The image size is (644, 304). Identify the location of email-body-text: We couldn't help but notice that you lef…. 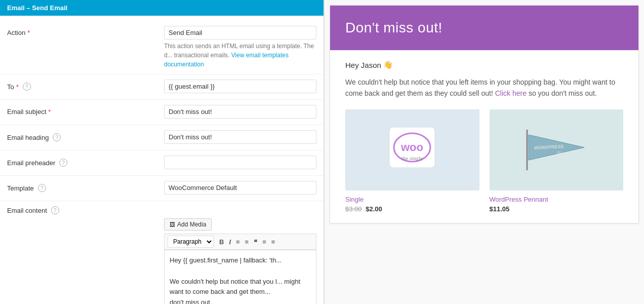
(484, 88).